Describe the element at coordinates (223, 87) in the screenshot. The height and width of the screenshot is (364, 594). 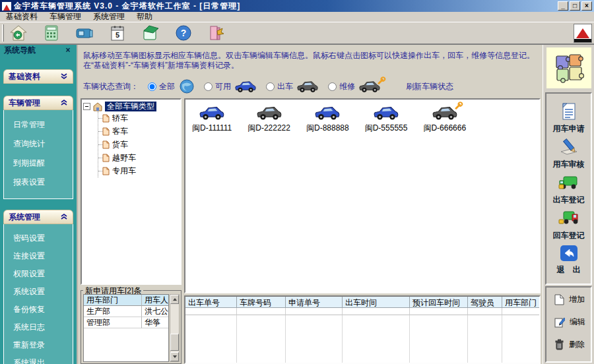
I see `status-option-label: 可用` at that location.